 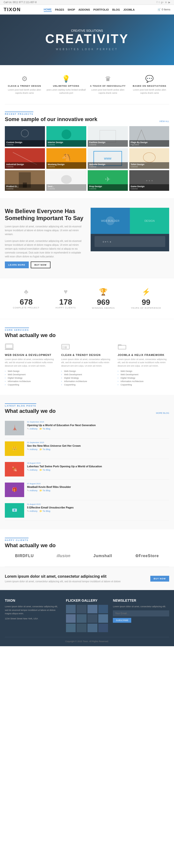 I want to click on blog-post-title: Leberkas Tail Swine Pork Opening Up a Wo…, so click(x=98, y=466).